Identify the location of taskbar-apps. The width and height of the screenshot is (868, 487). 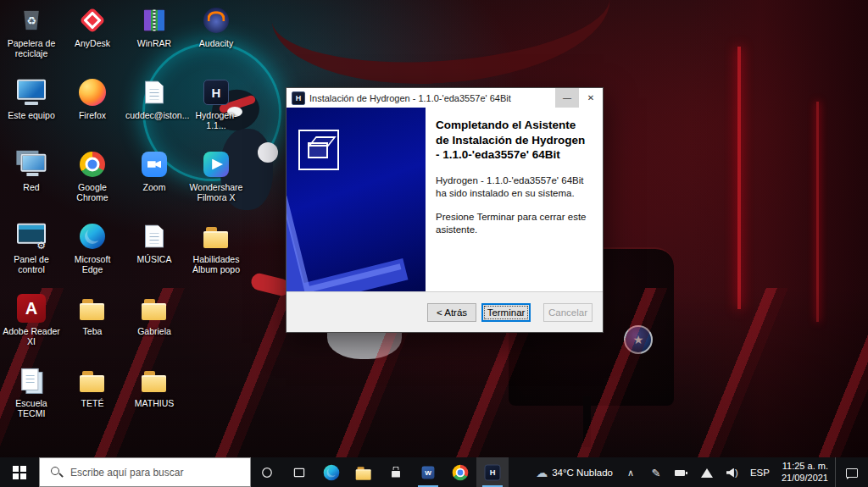
(380, 473).